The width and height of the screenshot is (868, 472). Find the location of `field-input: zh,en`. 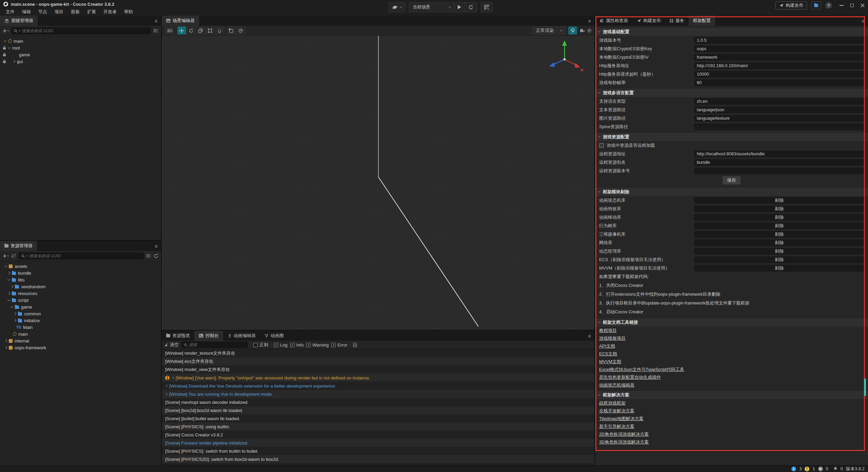

field-input: zh,en is located at coordinates (779, 101).